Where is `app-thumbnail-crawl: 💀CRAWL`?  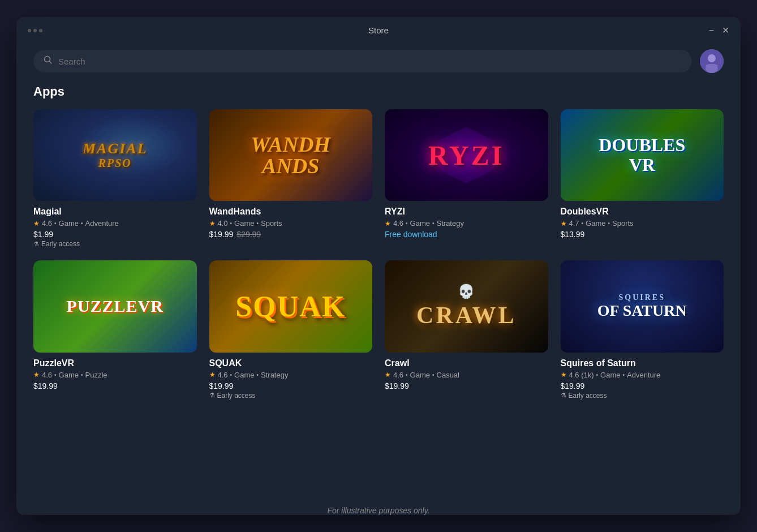 app-thumbnail-crawl: 💀CRAWL is located at coordinates (466, 306).